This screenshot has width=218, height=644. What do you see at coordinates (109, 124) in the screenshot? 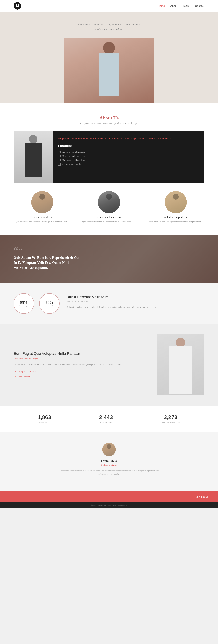
I see `about-subtitle: Excepteur sint occaecat cupidatat non pr…` at bounding box center [109, 124].